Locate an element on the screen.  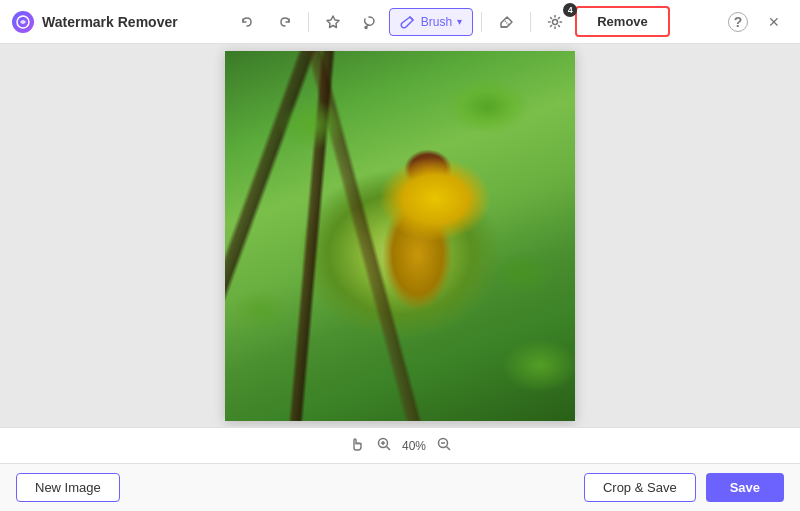
hand-tool-icon is located at coordinates (357, 446).